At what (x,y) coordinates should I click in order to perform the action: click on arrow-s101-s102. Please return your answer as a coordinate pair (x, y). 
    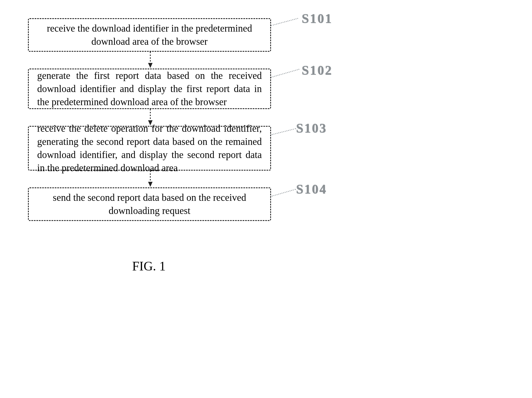
    Looking at the image, I should click on (150, 60).